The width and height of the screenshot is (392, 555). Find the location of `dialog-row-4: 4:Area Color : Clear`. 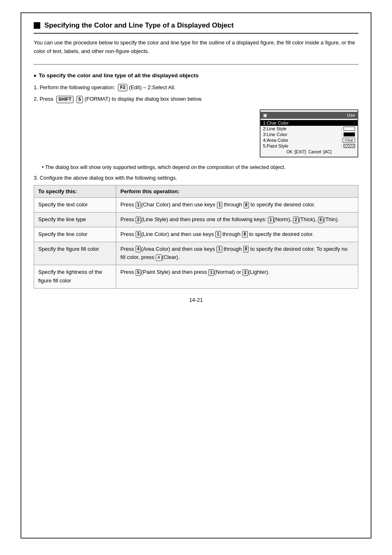

dialog-row-4: 4:Area Color : Clear is located at coordinates (309, 140).